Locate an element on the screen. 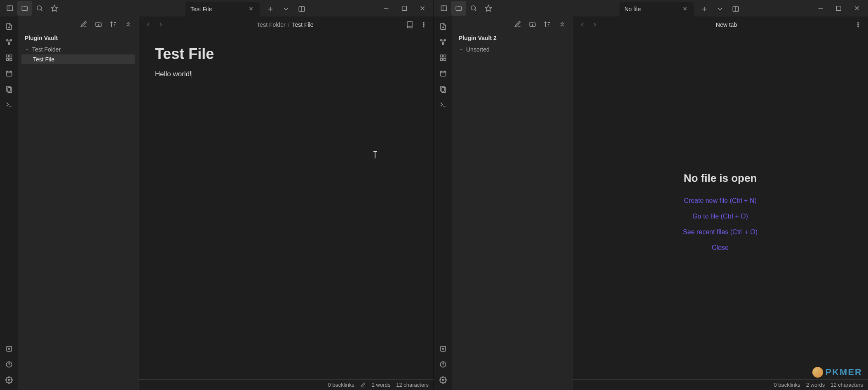 The width and height of the screenshot is (868, 390). tab-active: Test File is located at coordinates (223, 9).